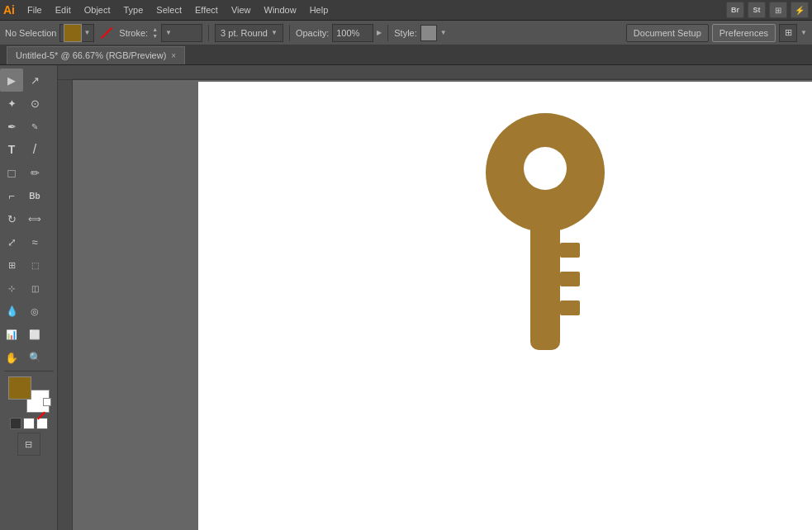  Describe the element at coordinates (444, 33) in the screenshot. I see `style-arrow: ▼` at that location.